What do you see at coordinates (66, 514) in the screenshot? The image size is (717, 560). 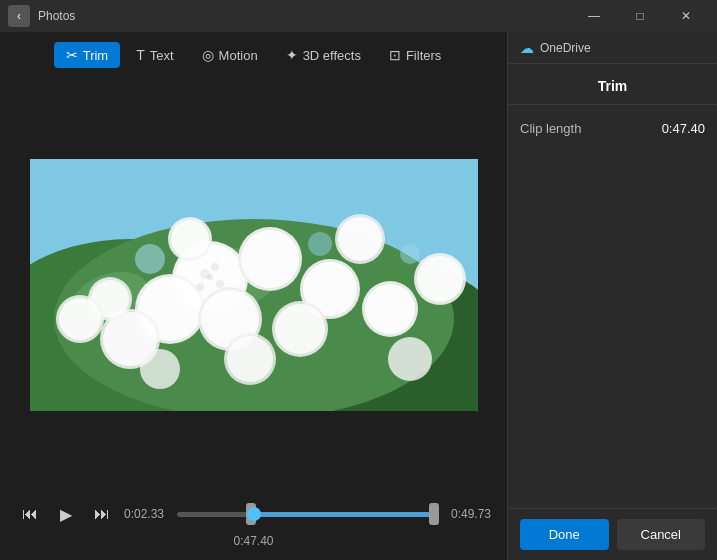 I see `play-button: ▶` at bounding box center [66, 514].